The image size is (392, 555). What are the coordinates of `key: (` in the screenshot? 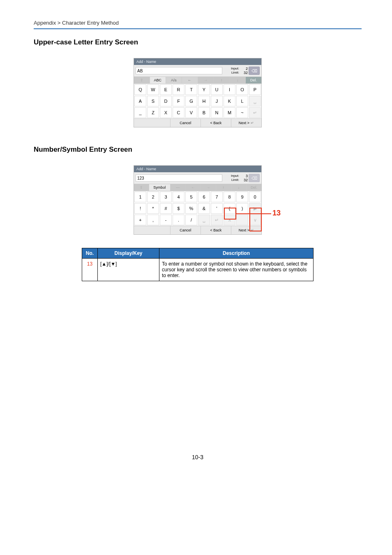 It's located at (229, 208).